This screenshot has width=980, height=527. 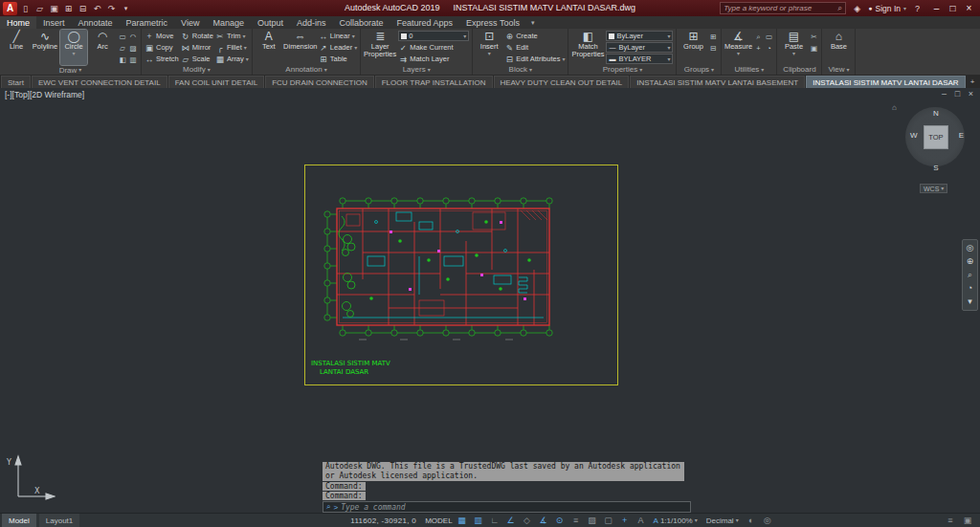 I want to click on minimize-button: –, so click(x=936, y=8).